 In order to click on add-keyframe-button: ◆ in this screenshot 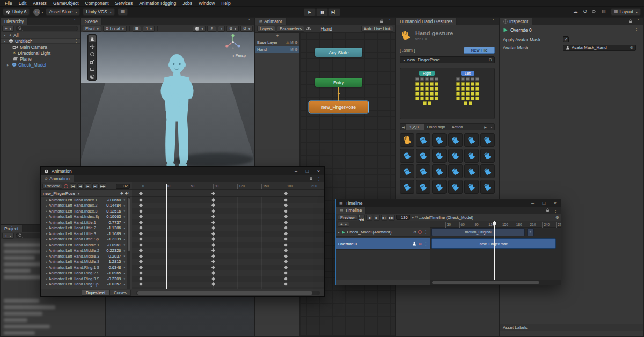, I will do `click(121, 193)`.